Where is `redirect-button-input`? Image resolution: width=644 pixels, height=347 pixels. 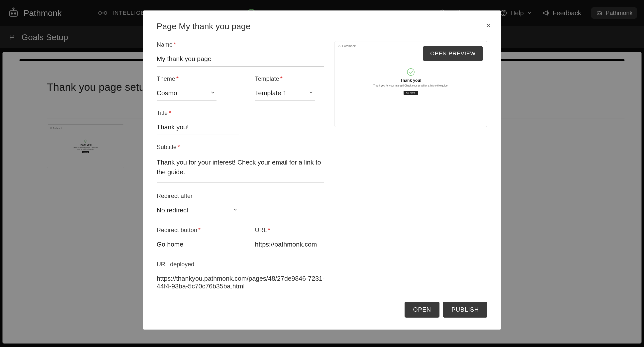 redirect-button-input is located at coordinates (192, 245).